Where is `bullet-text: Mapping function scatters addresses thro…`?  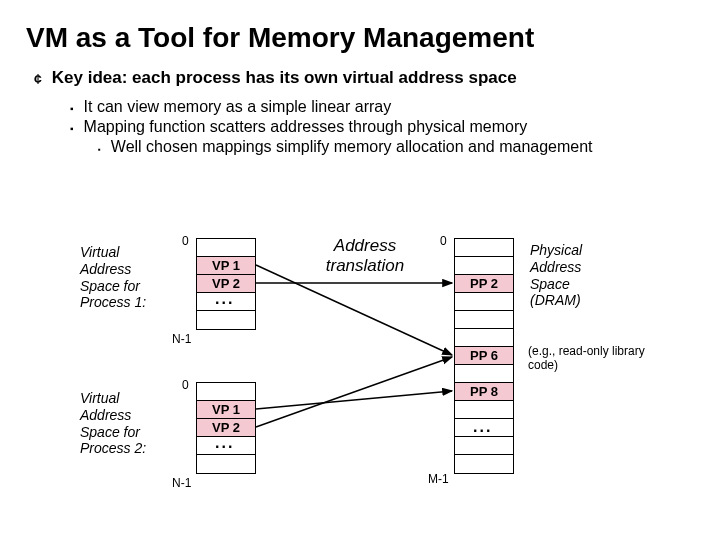 bullet-text: Mapping function scatters addresses thro… is located at coordinates (306, 127).